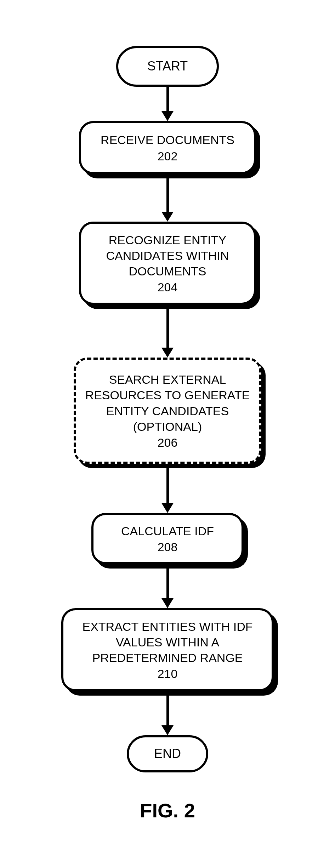 The image size is (335, 868). Describe the element at coordinates (168, 650) in the screenshot. I see `process-extract-entities: EXTRACT ENTITIES WITH IDF VALUES WITHIN …` at that location.